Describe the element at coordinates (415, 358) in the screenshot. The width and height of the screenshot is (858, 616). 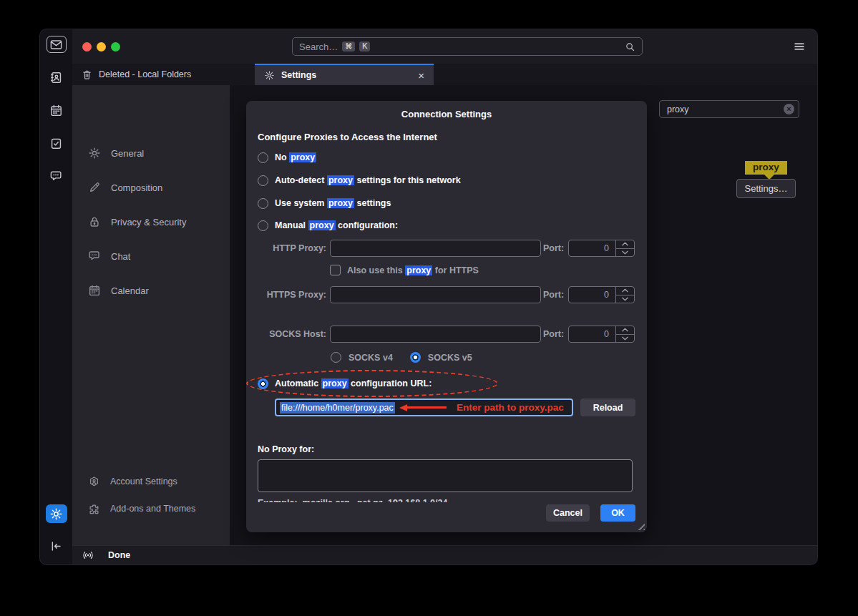
I see `radio-socks-v5` at that location.